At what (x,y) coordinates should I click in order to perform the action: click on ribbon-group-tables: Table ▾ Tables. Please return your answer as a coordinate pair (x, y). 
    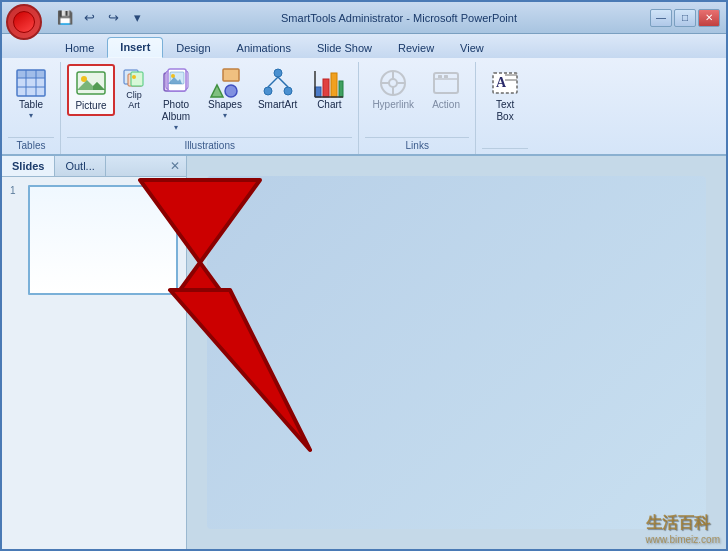
    Looking at the image, I should click on (32, 108).